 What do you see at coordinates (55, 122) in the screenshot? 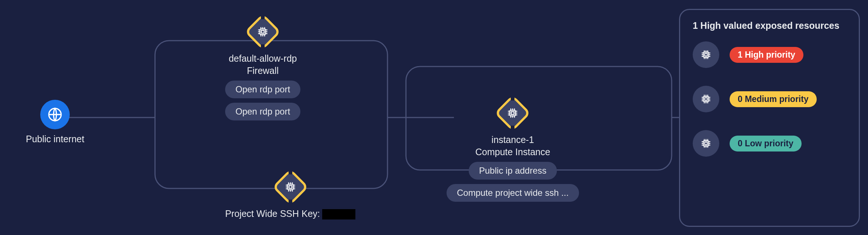
I see `node-public-internet: Public internet` at bounding box center [55, 122].